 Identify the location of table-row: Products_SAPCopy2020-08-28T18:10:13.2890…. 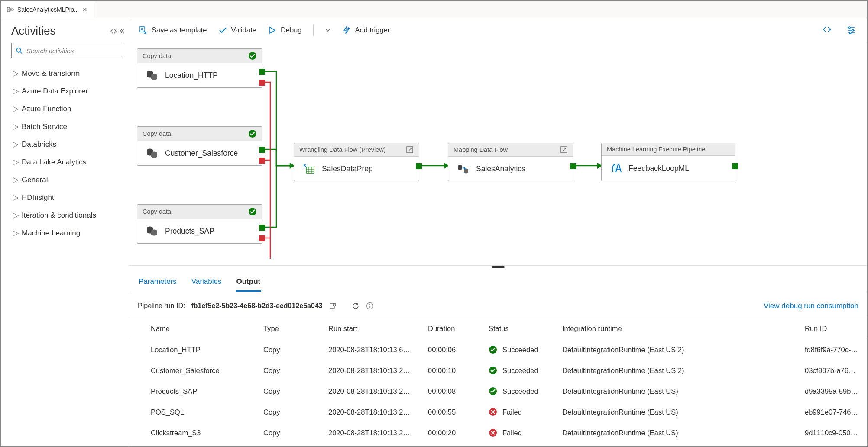
(498, 391).